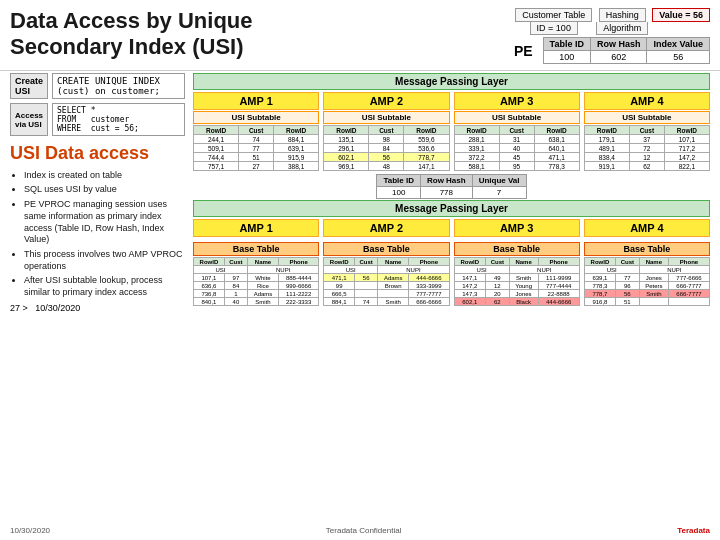  I want to click on amp-4-label: AMP 4, so click(647, 101).